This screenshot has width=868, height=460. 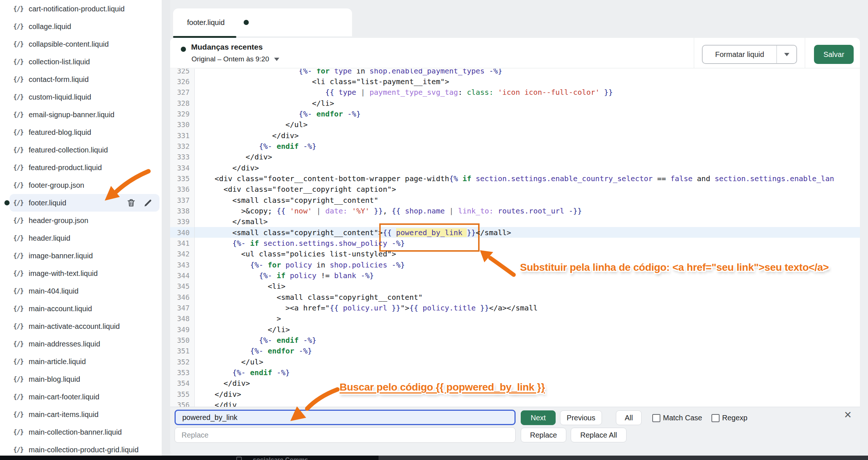 I want to click on code-line-351: 351{%- endfor -%}, so click(x=515, y=351).